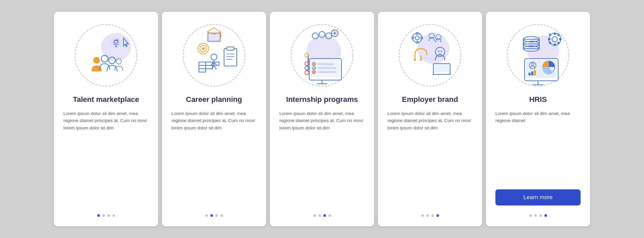  I want to click on card-internship-programs: Internship programs Lorem ipsum dolor si…, so click(322, 119).